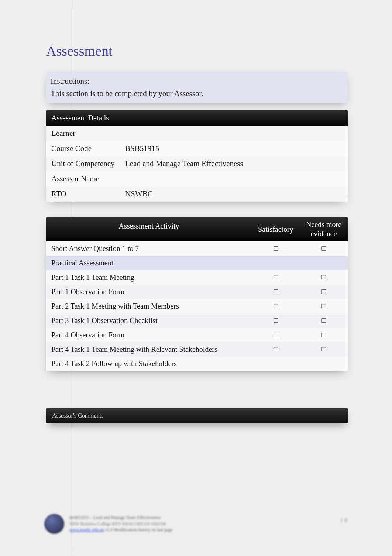  Describe the element at coordinates (197, 118) in the screenshot. I see `assessment-details-header: Assessment Details` at that location.